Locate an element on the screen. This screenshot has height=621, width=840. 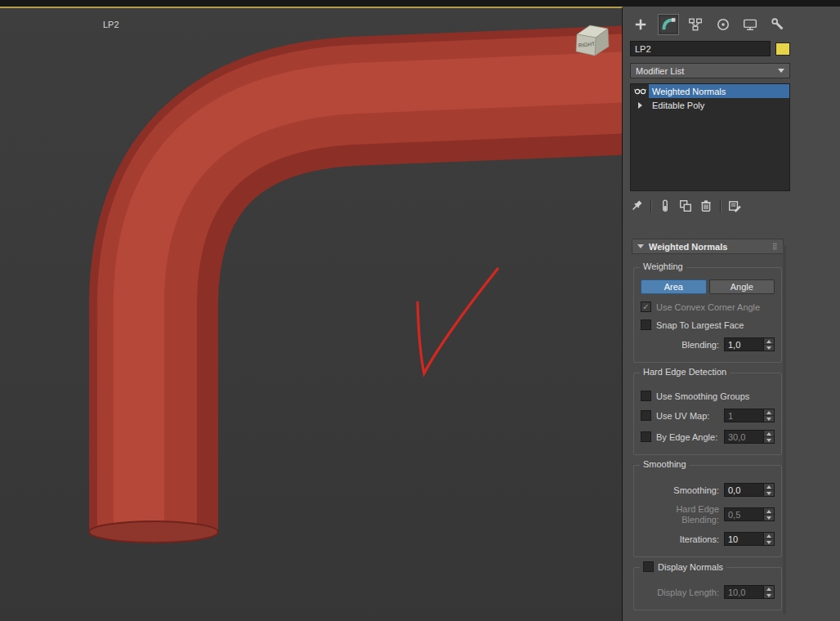
dropdown-arrow-icon is located at coordinates (781, 70).